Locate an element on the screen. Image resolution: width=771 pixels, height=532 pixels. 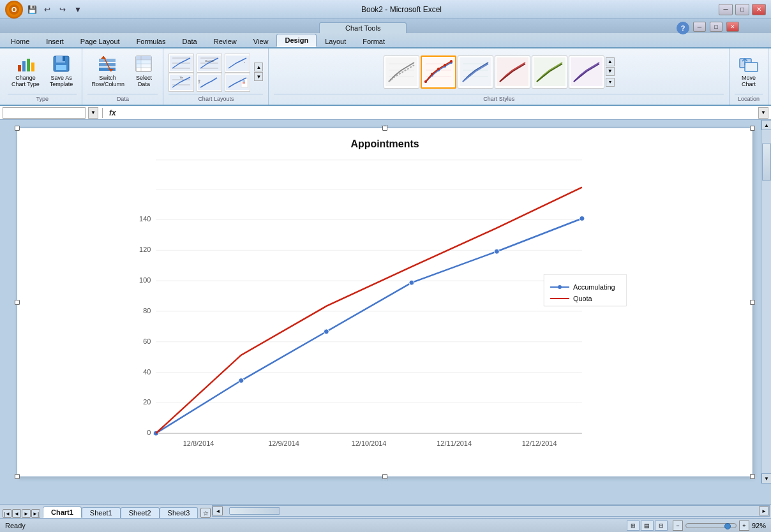
style-scroll-down: ▼ is located at coordinates (610, 71).